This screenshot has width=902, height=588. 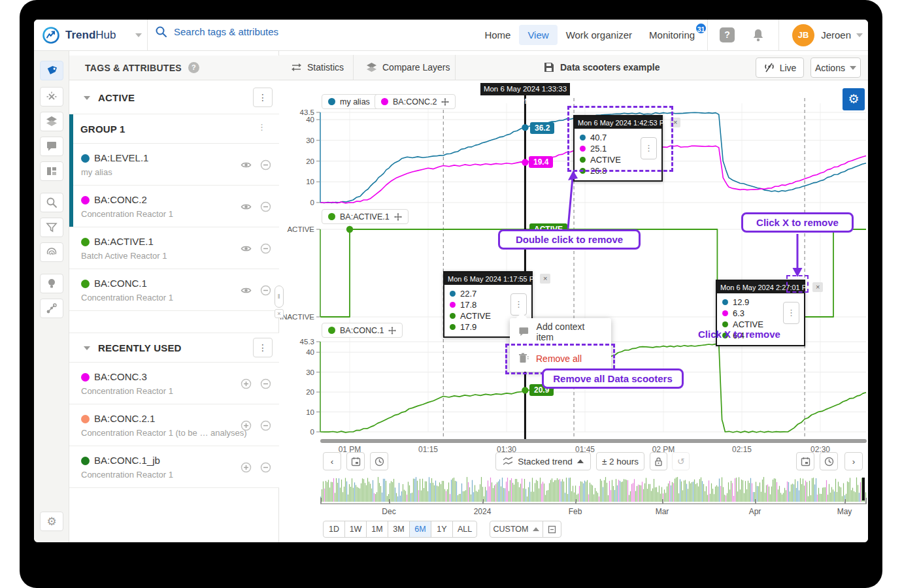 What do you see at coordinates (593, 489) in the screenshot?
I see `context-overview-bar` at bounding box center [593, 489].